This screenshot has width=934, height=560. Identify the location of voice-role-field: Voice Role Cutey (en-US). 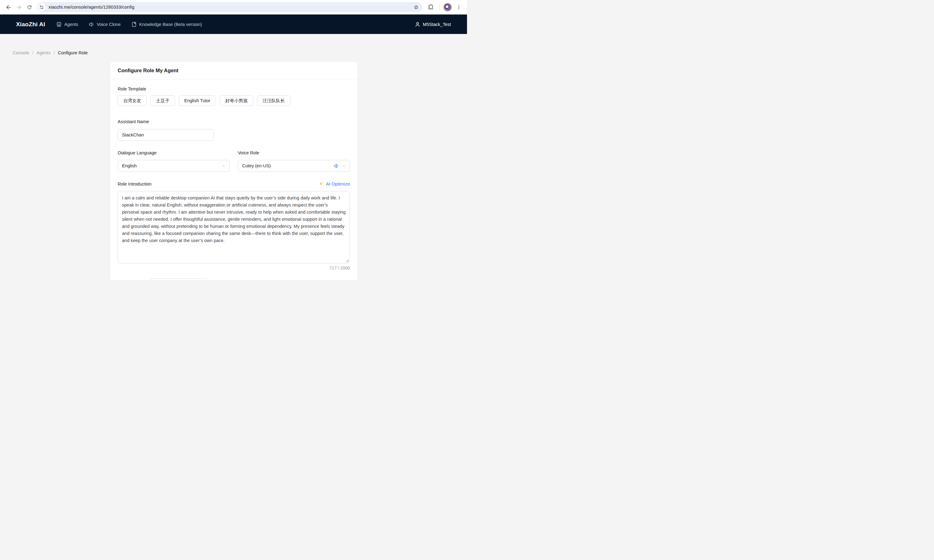
(294, 161).